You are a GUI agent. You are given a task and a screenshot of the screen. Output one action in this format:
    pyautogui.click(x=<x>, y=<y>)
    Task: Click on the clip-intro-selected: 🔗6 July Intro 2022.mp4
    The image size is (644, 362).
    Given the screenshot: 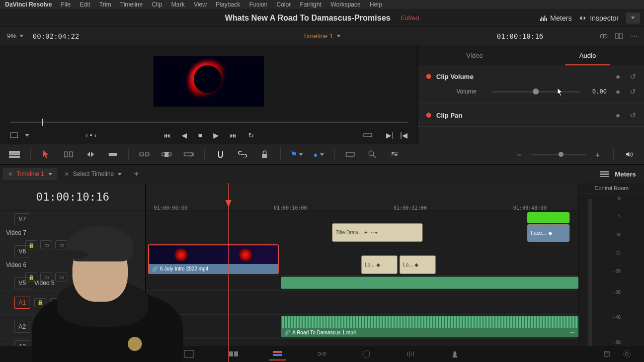 What is the action you would take?
    pyautogui.click(x=213, y=259)
    